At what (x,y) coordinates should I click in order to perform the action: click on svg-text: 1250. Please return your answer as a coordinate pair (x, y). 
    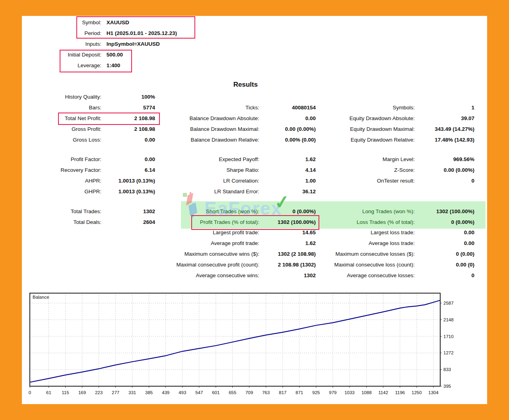
    Looking at the image, I should click on (417, 393).